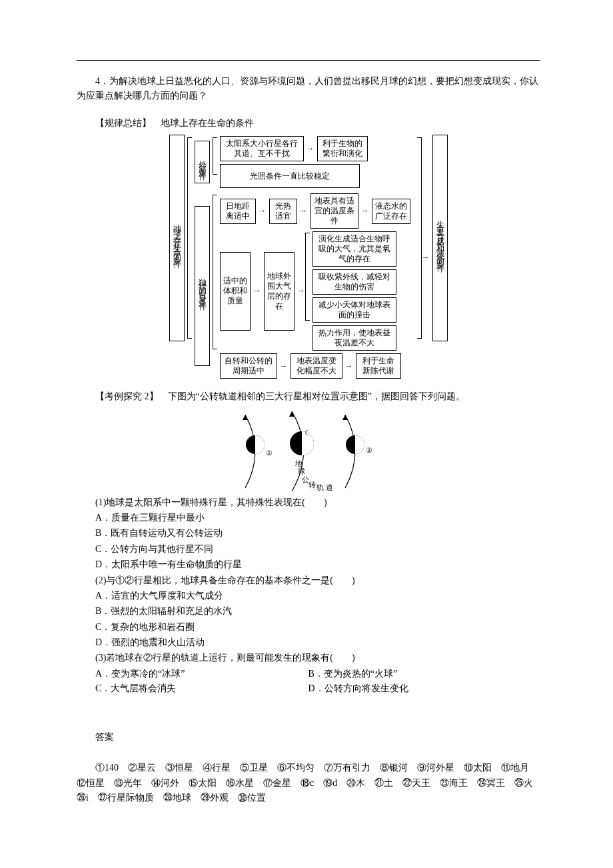 The image size is (613, 868). What do you see at coordinates (249, 366) in the screenshot?
I see `diagram-s3a: 自转和公转的周期适中` at bounding box center [249, 366].